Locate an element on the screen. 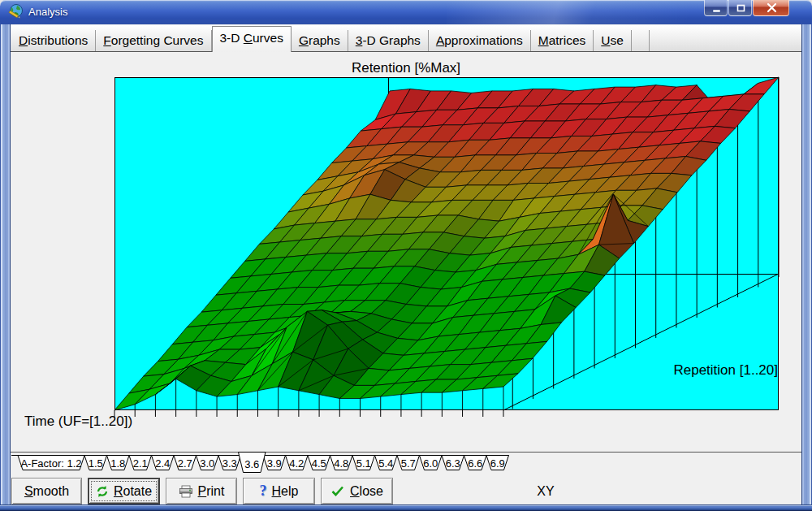 This screenshot has width=812, height=511. afactor-tab: 2.4 is located at coordinates (162, 463).